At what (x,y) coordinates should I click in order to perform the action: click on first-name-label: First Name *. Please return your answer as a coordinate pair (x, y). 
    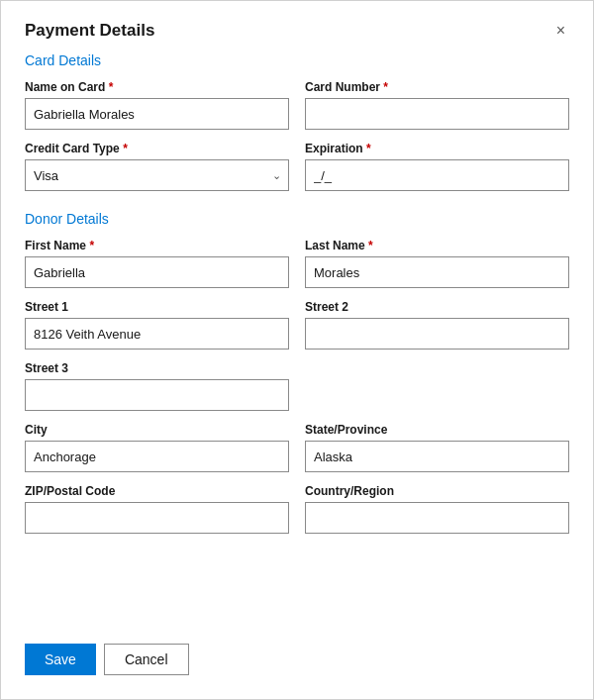
    Looking at the image, I should click on (156, 246).